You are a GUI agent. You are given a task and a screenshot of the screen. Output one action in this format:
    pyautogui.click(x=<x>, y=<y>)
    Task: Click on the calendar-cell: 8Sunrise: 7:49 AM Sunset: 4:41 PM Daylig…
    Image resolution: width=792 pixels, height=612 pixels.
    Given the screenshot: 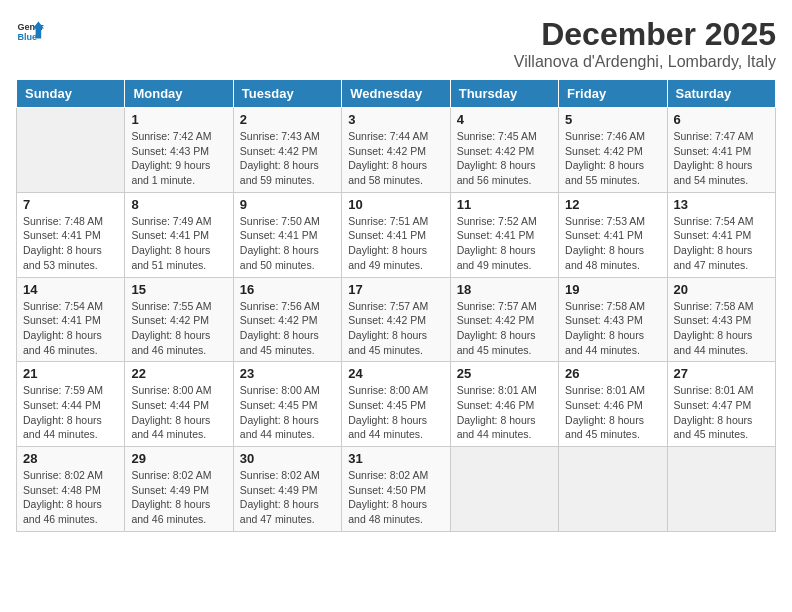 What is the action you would take?
    pyautogui.click(x=179, y=234)
    